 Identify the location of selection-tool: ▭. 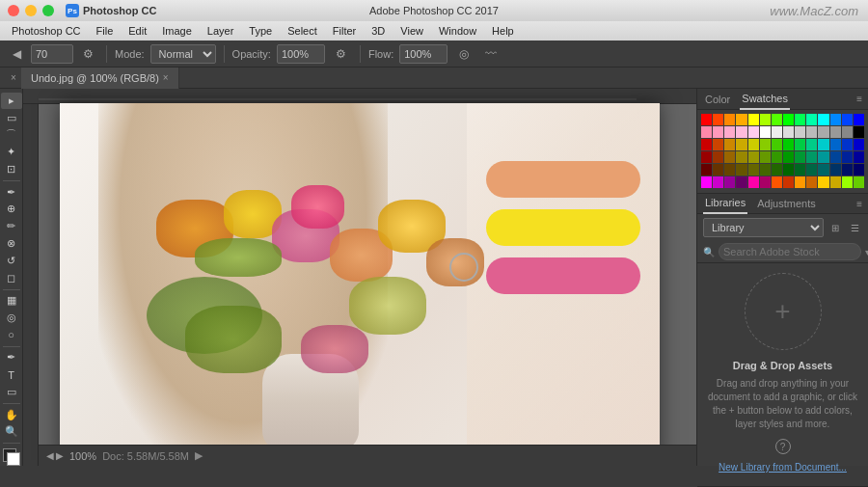
(12, 118).